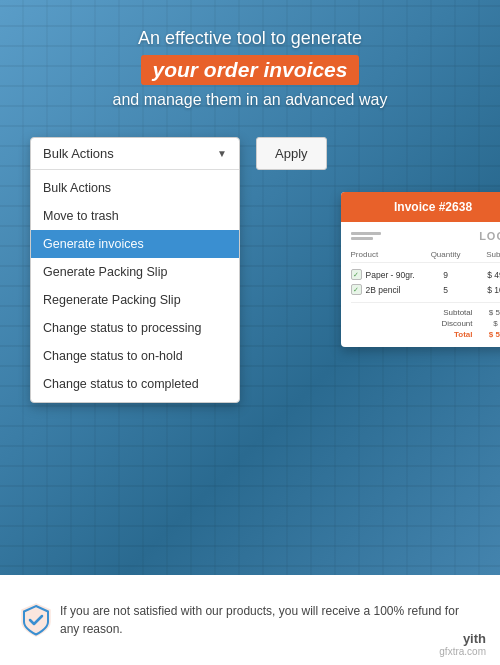 The height and width of the screenshot is (665, 500). Describe the element at coordinates (135, 286) in the screenshot. I see `dropdown-items-list: Bulk Actions Move to trash Generate invo…` at that location.